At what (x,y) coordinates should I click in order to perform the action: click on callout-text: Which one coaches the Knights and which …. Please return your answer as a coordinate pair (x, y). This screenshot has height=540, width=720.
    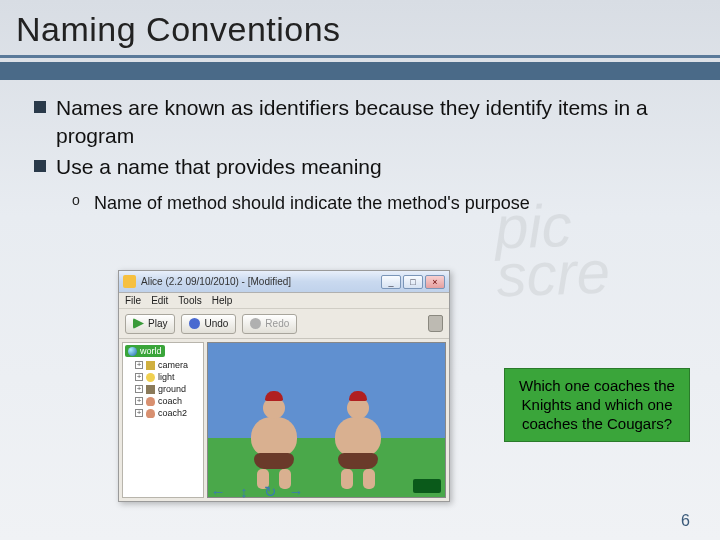
    Looking at the image, I should click on (597, 404).